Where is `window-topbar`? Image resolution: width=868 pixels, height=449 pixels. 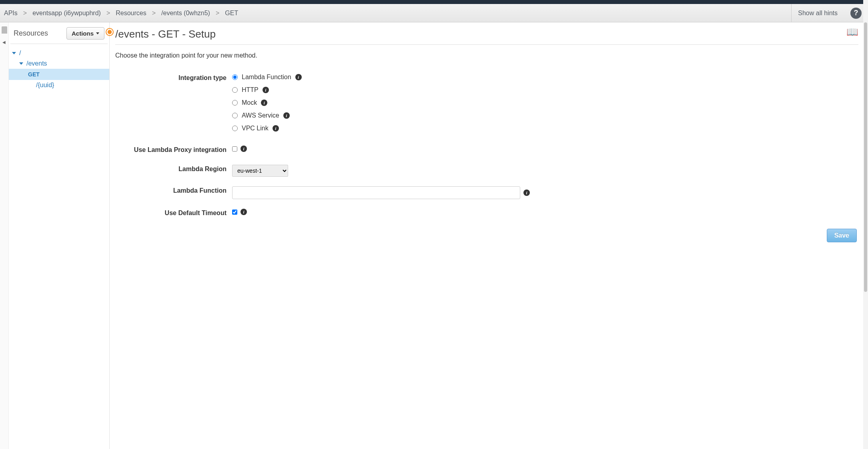
window-topbar is located at coordinates (434, 2).